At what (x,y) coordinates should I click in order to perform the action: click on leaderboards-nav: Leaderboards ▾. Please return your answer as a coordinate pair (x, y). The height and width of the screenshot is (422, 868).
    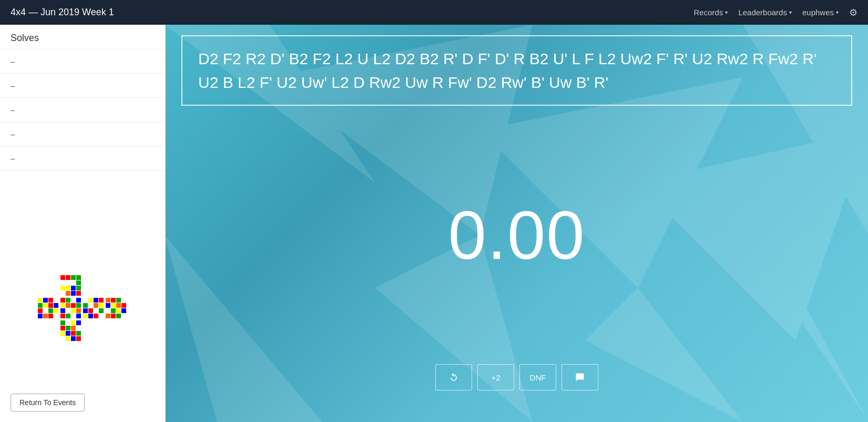
    Looking at the image, I should click on (765, 13).